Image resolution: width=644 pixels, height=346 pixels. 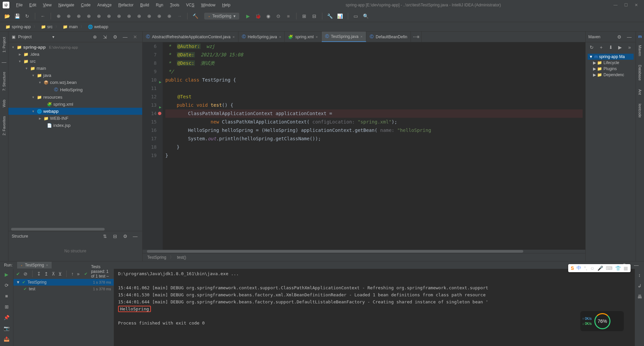 I want to click on crumb: TestSpring, so click(x=157, y=257).